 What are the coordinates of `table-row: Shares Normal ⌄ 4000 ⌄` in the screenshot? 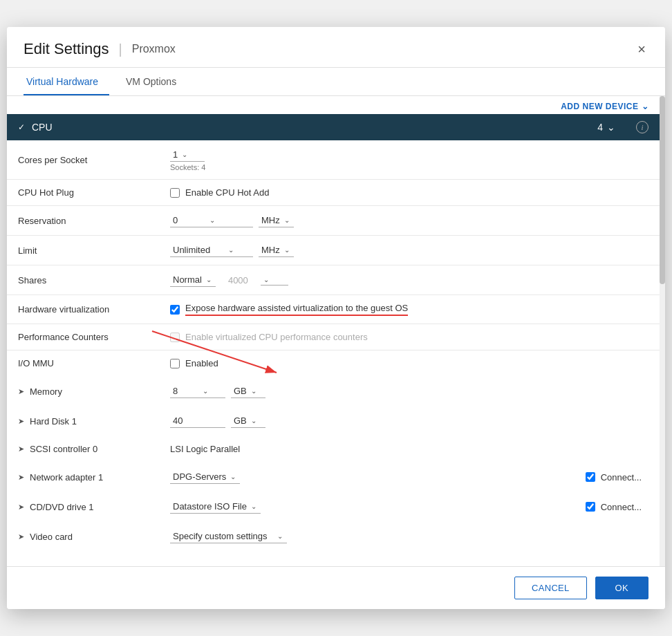 It's located at (333, 281).